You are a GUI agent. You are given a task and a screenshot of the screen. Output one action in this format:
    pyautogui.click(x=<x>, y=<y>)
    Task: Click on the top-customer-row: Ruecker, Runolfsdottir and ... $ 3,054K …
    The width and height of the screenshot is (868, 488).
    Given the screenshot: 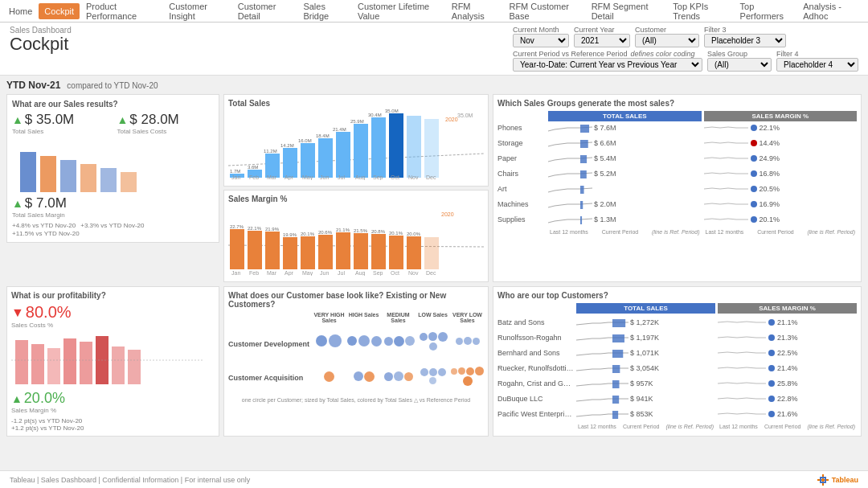 What is the action you would take?
    pyautogui.click(x=677, y=368)
    